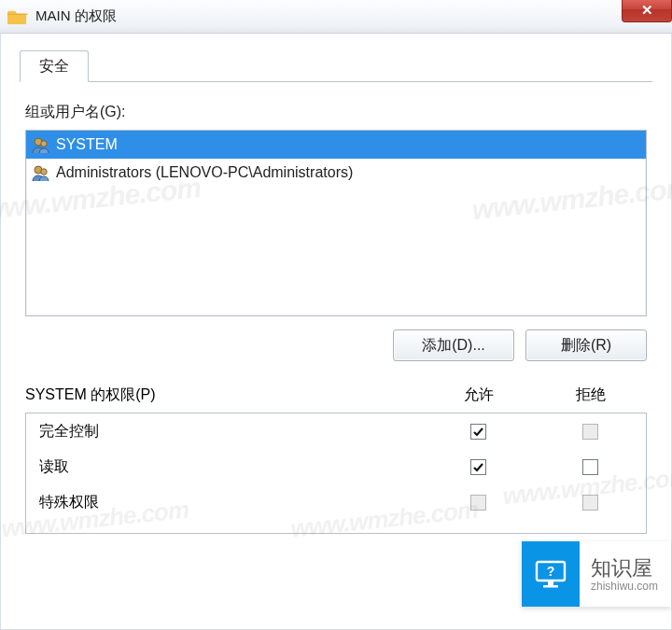 This screenshot has height=630, width=672. I want to click on list-item: Administrators (LENOVO-PC\Administrators…, so click(336, 173).